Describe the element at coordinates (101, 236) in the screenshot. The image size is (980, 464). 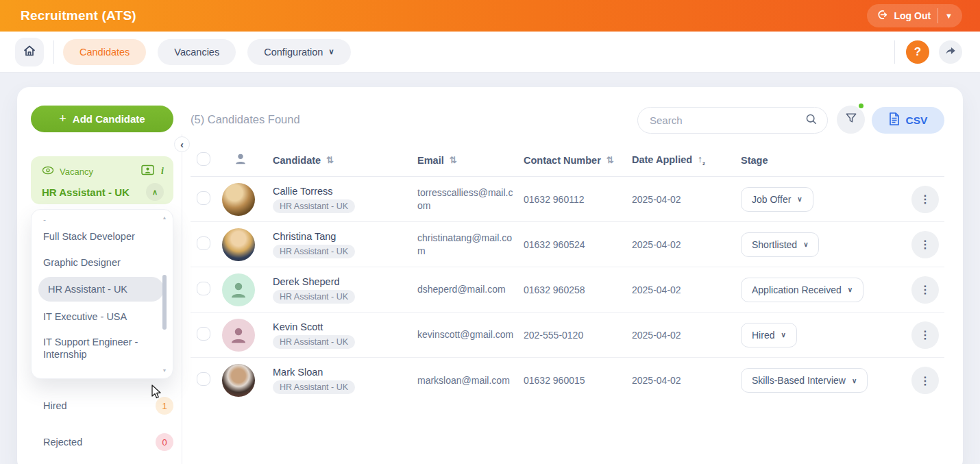
I see `vacancy-option: Full Stack Developer` at that location.